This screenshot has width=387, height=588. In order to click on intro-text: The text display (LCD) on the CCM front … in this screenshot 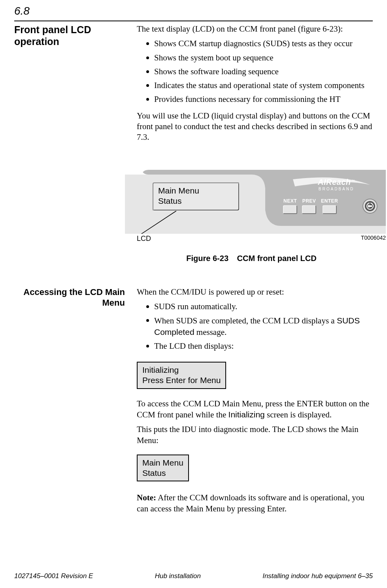, I will do `click(255, 29)`.